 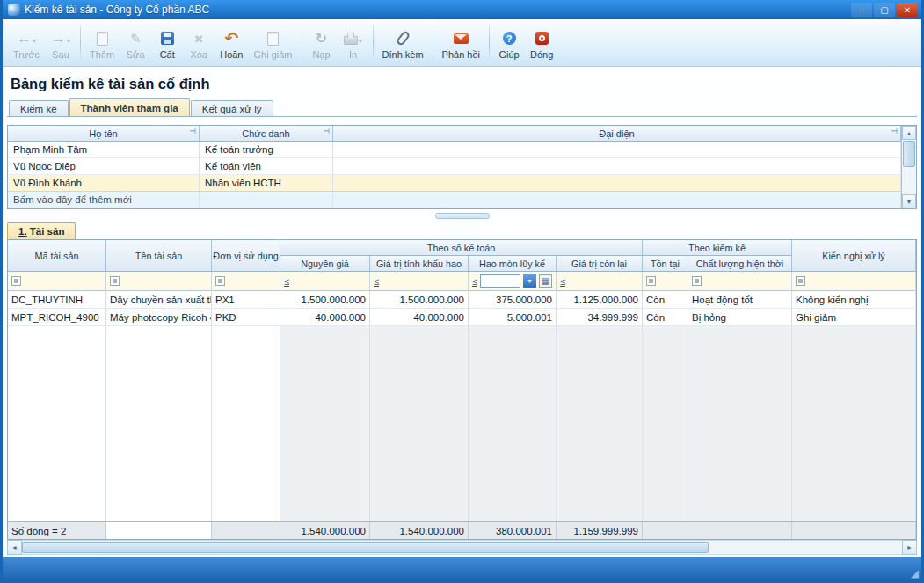 I want to click on member-row: Phạm Minh Tâm Kế toán trưởng, so click(x=455, y=149).